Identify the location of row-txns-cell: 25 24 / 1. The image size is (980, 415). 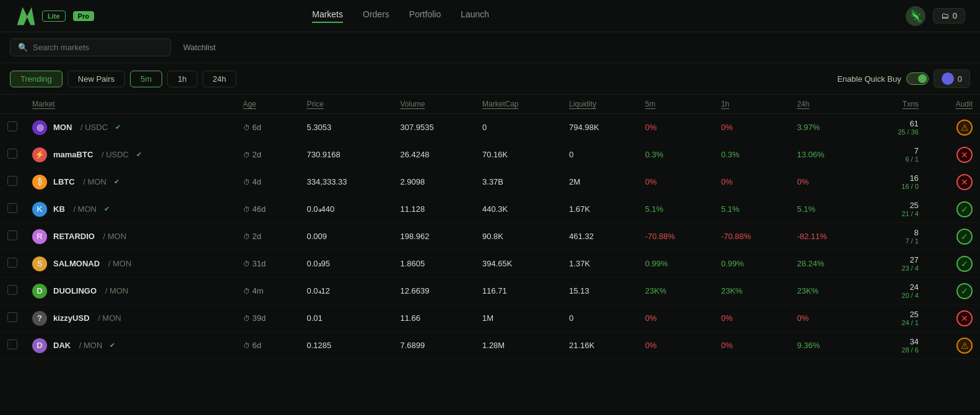
(896, 318).